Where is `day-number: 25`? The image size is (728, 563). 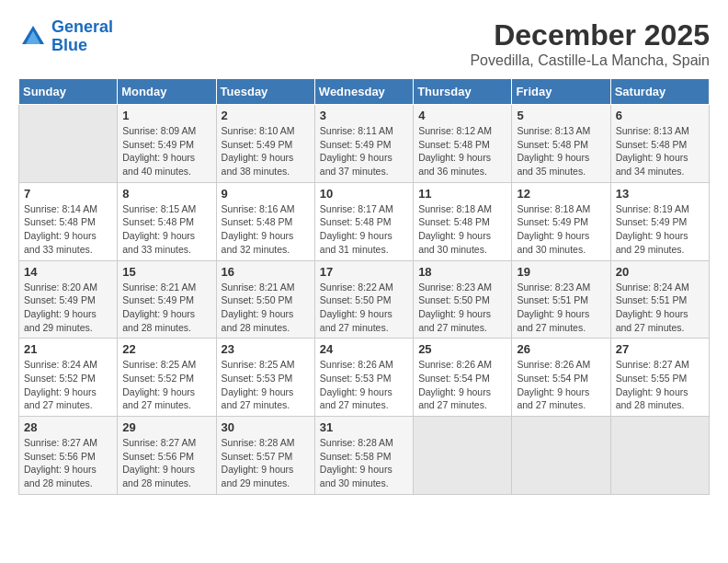 day-number: 25 is located at coordinates (462, 350).